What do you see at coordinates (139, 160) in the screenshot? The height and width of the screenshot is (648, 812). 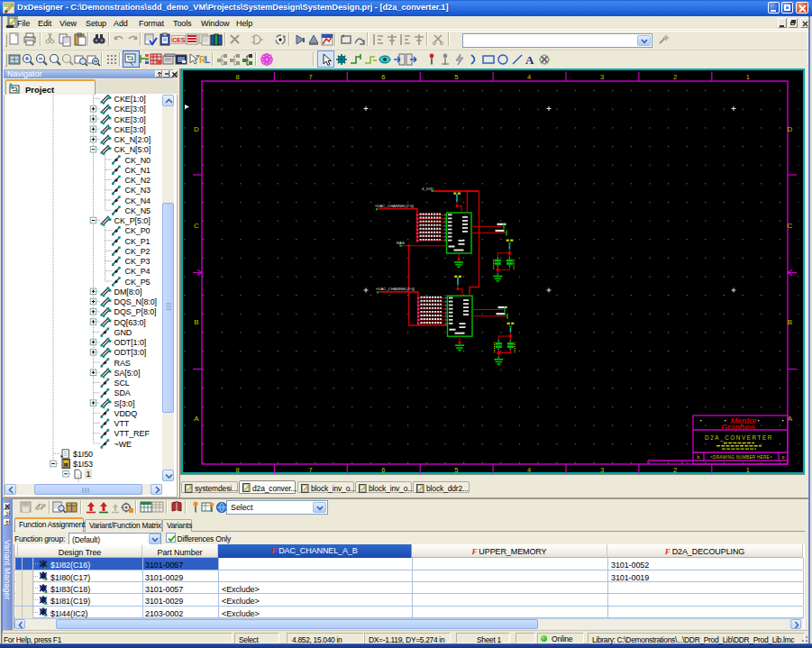 I see `svg-text: CK_N0` at bounding box center [139, 160].